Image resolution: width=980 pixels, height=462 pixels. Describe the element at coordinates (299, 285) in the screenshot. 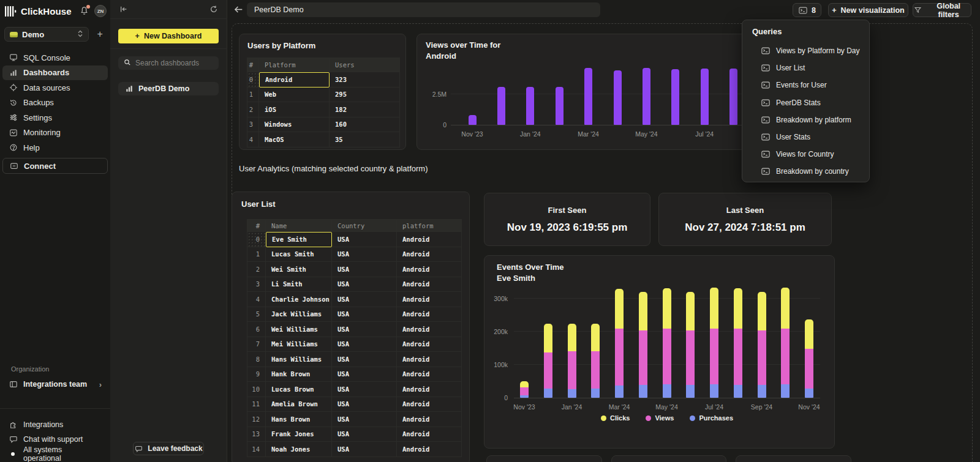

I see `table-cell: Li Smith` at that location.